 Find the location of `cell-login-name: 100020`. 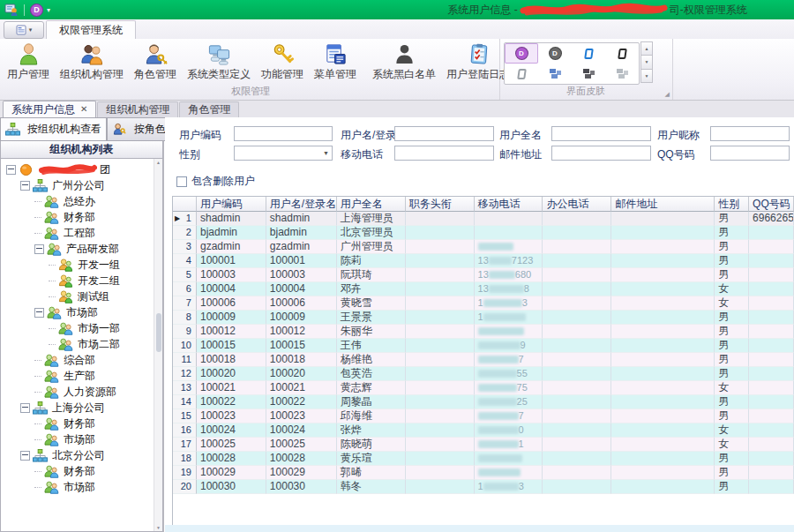

cell-login-name: 100020 is located at coordinates (302, 374).